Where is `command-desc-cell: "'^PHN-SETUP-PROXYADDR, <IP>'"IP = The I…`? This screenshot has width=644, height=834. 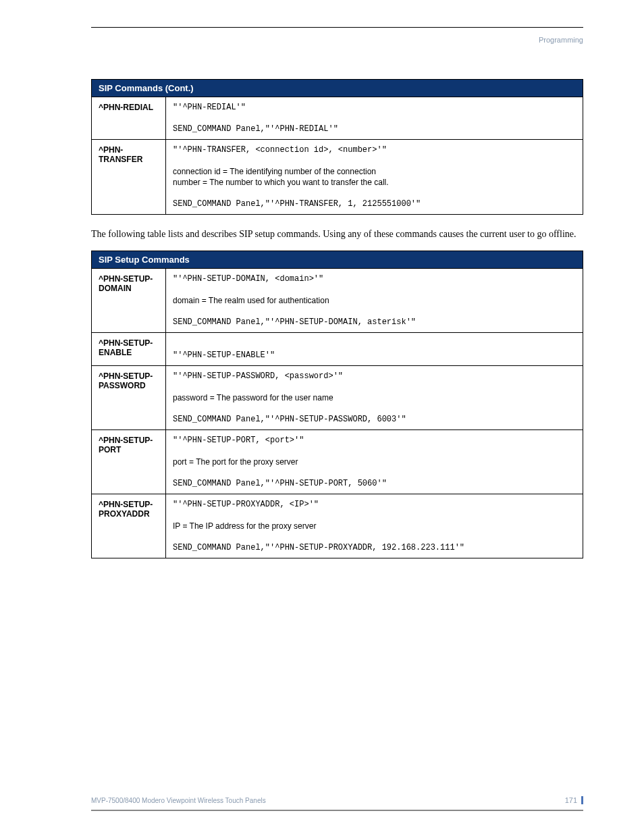
command-desc-cell: "'^PHN-SETUP-PROXYADDR, <IP>'"IP = The I… is located at coordinates (375, 527).